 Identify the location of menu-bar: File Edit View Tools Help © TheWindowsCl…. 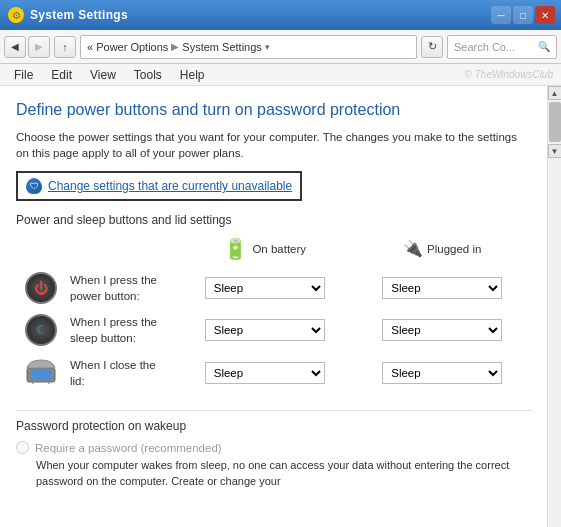
(280, 75).